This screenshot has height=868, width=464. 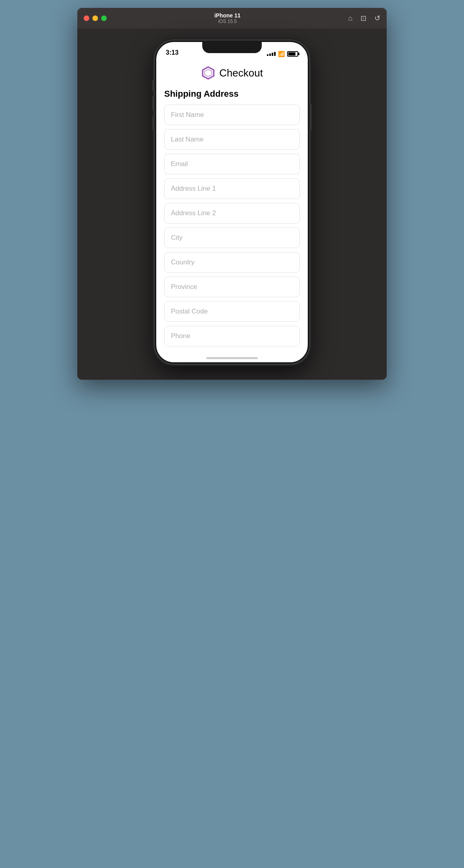 I want to click on shipping-address-heading: Shipping Address, so click(x=232, y=94).